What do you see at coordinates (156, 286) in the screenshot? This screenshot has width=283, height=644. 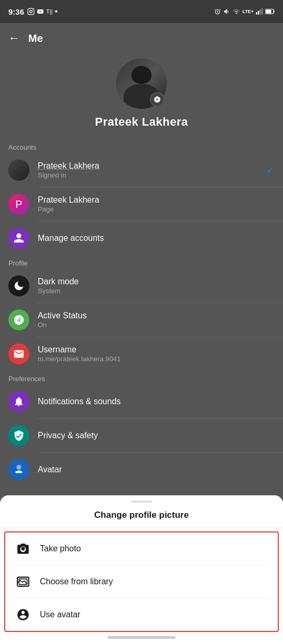 I see `dark-mode-text: Dark mode System` at bounding box center [156, 286].